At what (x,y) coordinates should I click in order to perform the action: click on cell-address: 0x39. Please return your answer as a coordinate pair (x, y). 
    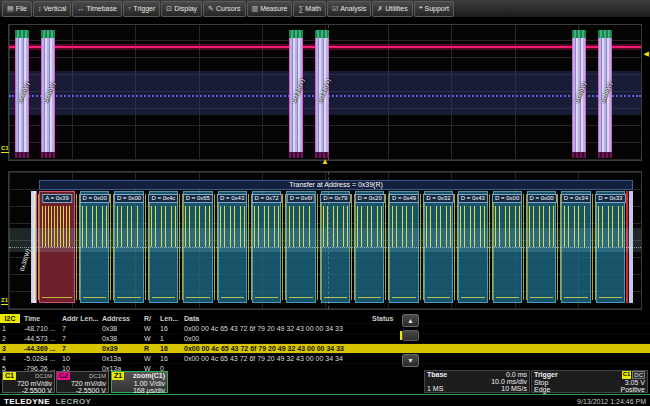
    Looking at the image, I should click on (121, 348).